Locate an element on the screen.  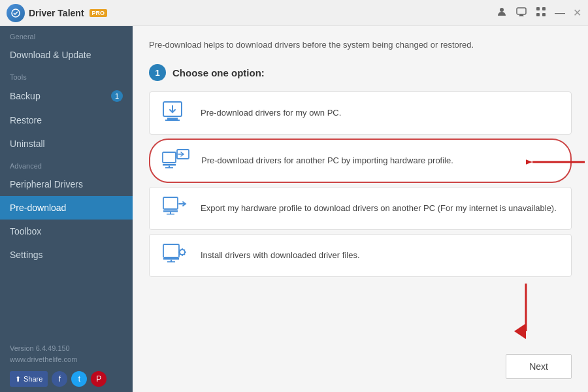
sidebar-item-restore: Restore is located at coordinates (67, 120).